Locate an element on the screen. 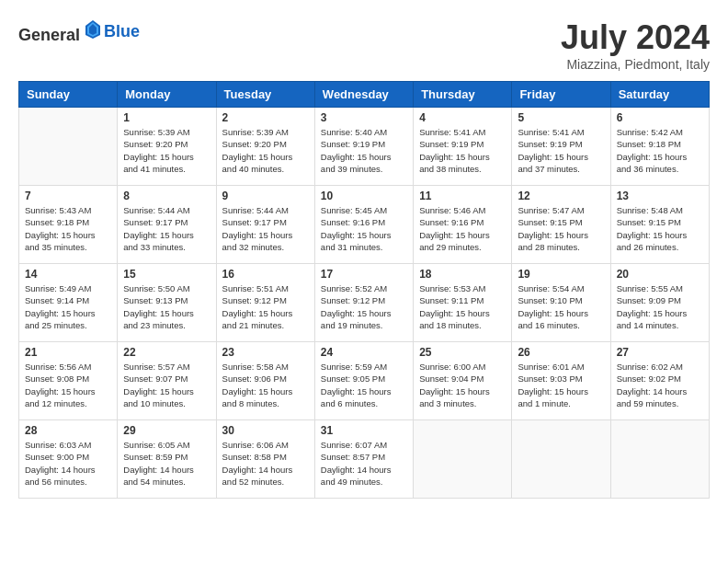 The height and width of the screenshot is (563, 728). col-friday: Friday is located at coordinates (561, 95).